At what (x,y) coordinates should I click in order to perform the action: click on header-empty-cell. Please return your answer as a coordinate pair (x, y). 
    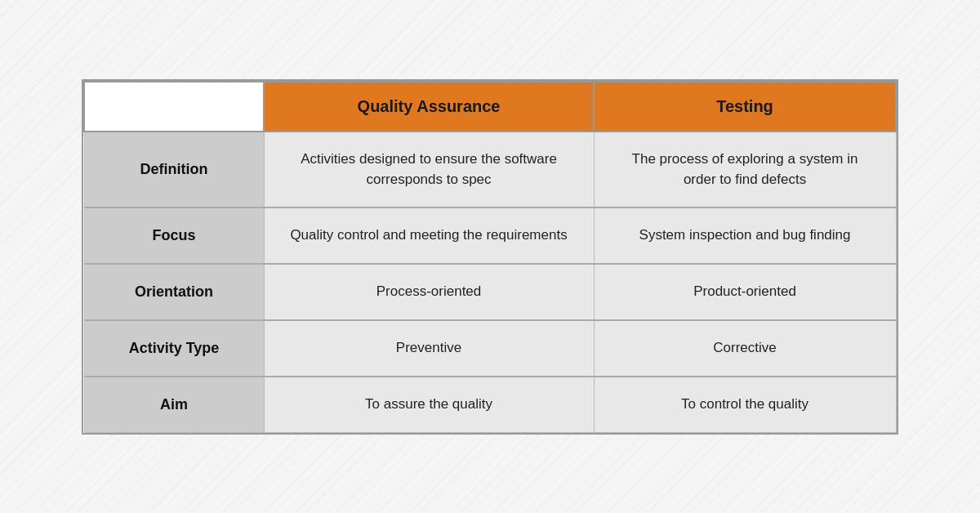
    Looking at the image, I should click on (174, 106).